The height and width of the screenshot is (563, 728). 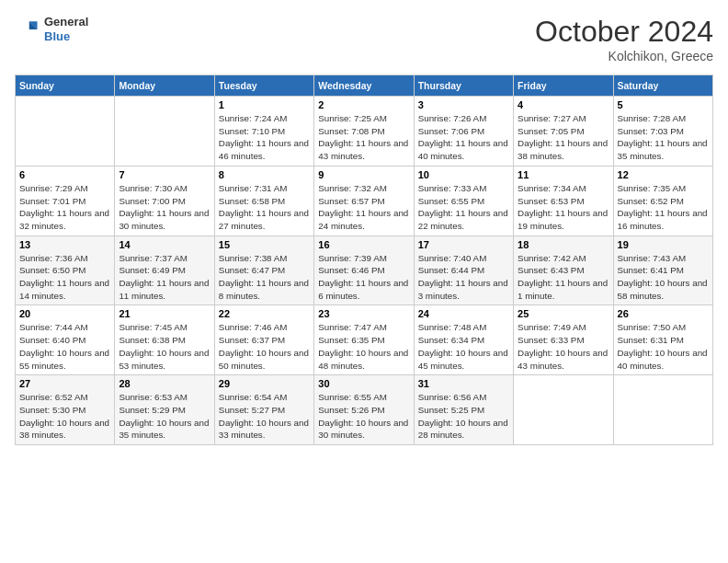 I want to click on day-number: 29, so click(x=265, y=384).